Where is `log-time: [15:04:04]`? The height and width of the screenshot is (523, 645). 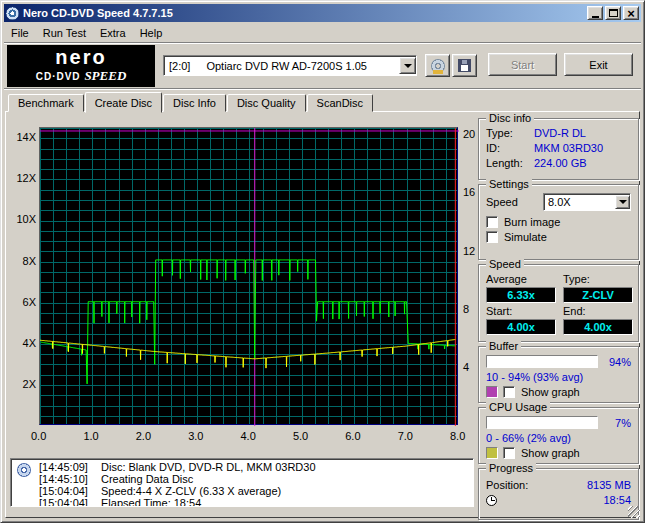 log-time: [15:04:04] is located at coordinates (70, 502).